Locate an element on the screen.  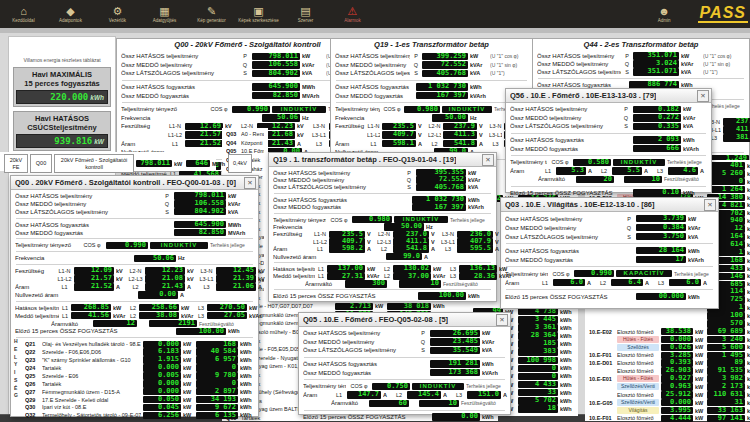
pencil-icon: ✎ is located at coordinates (212, 12).